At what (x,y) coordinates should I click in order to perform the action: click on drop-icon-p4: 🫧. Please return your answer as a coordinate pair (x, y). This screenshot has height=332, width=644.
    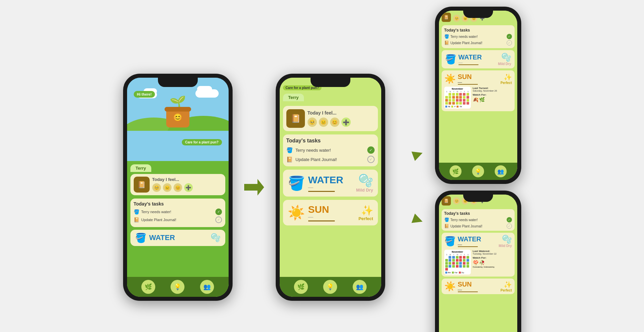
    Looking at the image, I should click on (505, 239).